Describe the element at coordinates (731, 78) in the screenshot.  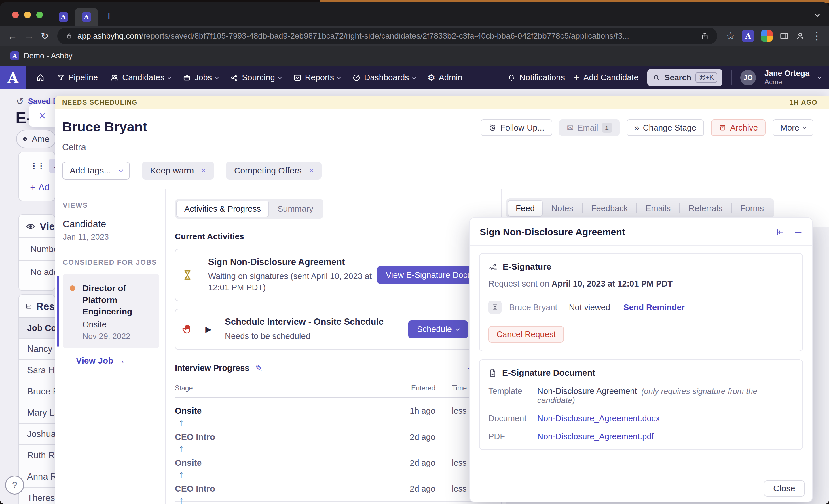
I see `divider` at that location.